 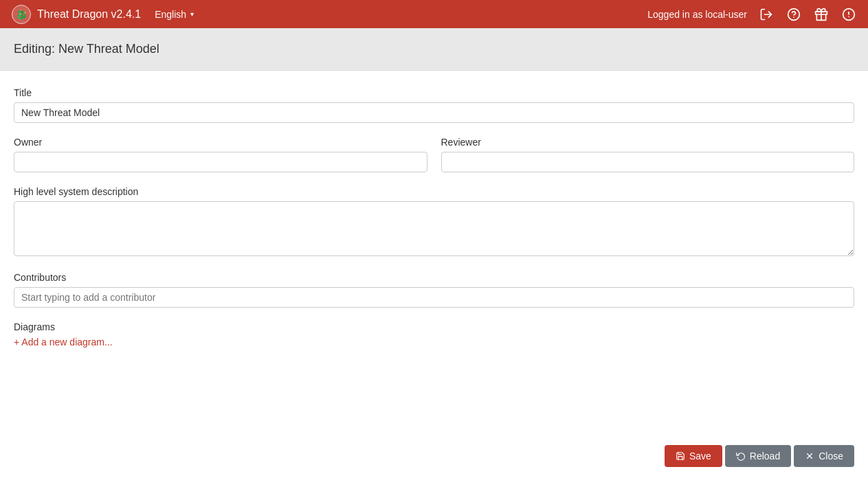 What do you see at coordinates (434, 113) in the screenshot?
I see `title-input` at bounding box center [434, 113].